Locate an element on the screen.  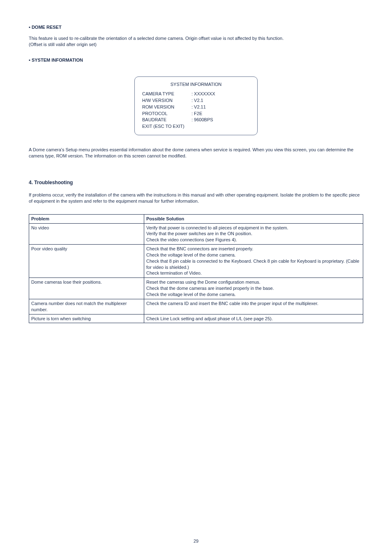
sysinfo-label: H/W VERSION is located at coordinates (167, 101).